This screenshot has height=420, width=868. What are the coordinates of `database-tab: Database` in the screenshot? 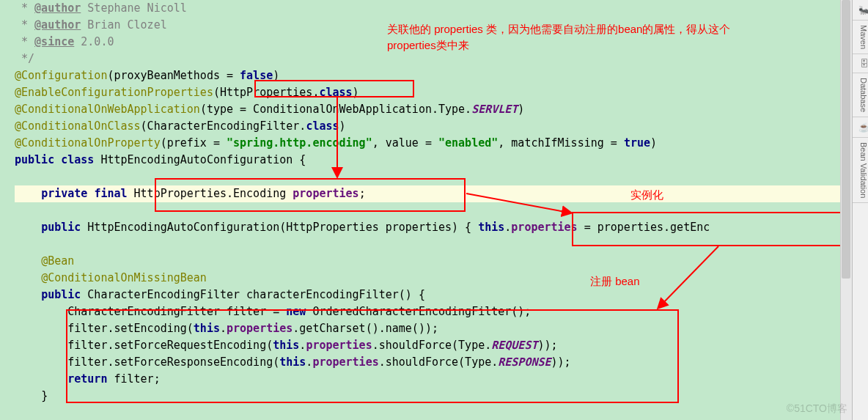 It's located at (861, 95).